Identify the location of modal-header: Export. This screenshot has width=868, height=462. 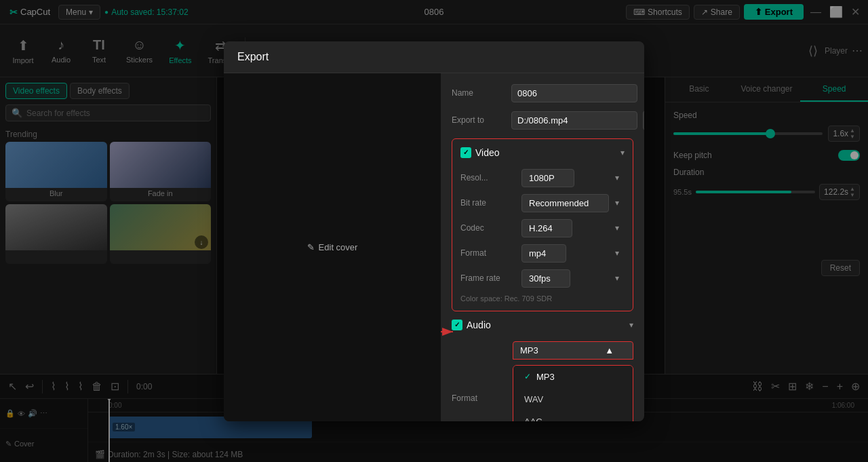
(434, 57).